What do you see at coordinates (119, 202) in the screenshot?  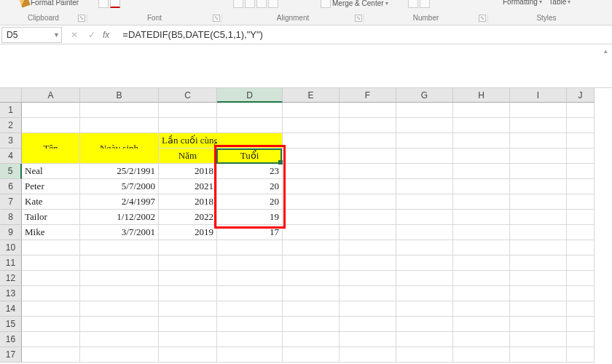 I see `cell: 2/4/1997` at bounding box center [119, 202].